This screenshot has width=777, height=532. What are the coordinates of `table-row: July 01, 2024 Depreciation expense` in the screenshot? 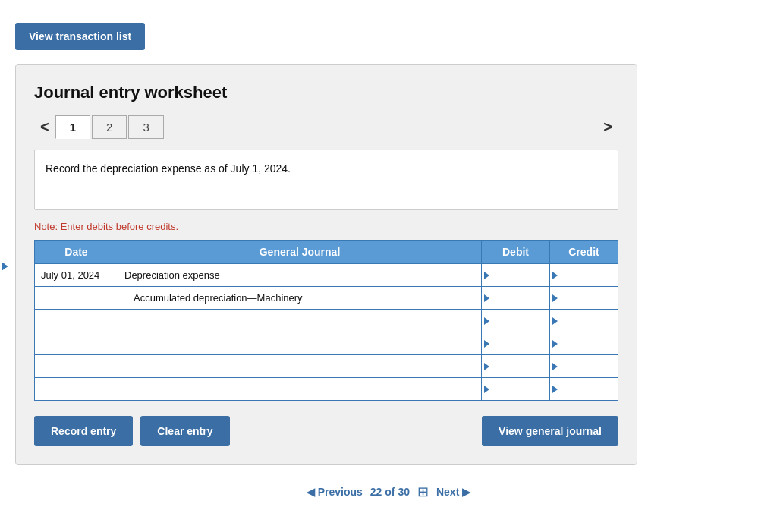 It's located at (326, 275).